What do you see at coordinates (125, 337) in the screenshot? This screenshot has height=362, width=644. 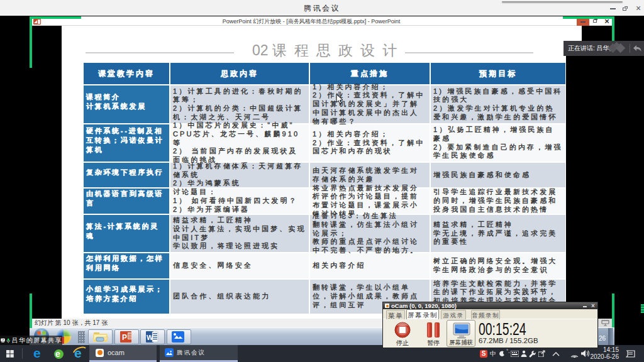 I see `svg-text: P` at bounding box center [125, 337].